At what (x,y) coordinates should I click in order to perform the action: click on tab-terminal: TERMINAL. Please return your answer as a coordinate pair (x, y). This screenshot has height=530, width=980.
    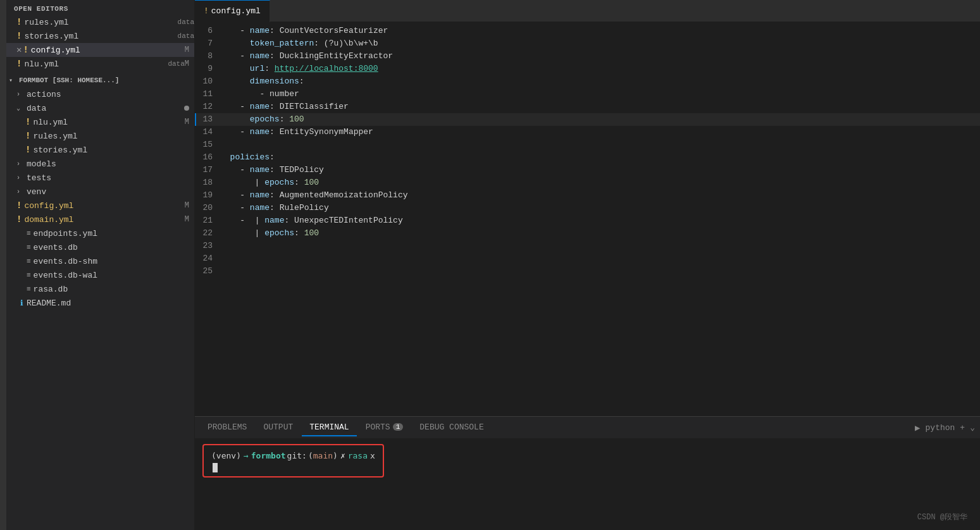
    Looking at the image, I should click on (329, 428).